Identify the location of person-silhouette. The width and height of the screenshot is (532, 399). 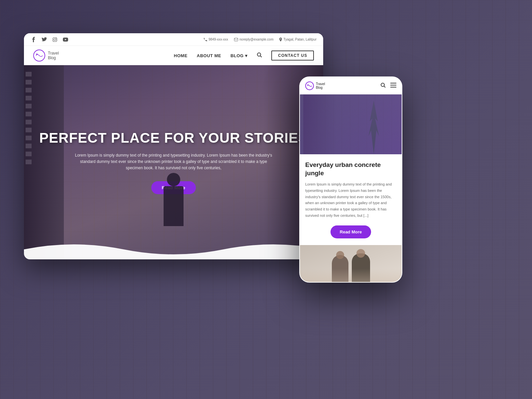
(174, 203).